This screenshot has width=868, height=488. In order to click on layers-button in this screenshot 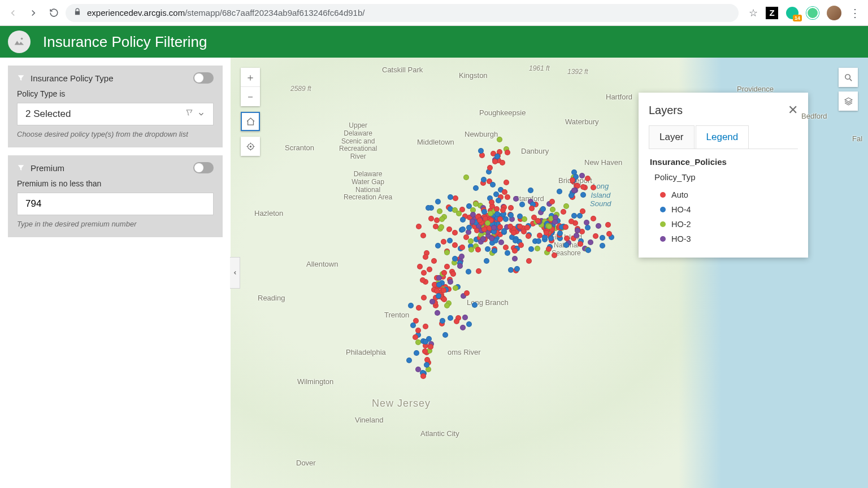, I will do `click(848, 101)`.